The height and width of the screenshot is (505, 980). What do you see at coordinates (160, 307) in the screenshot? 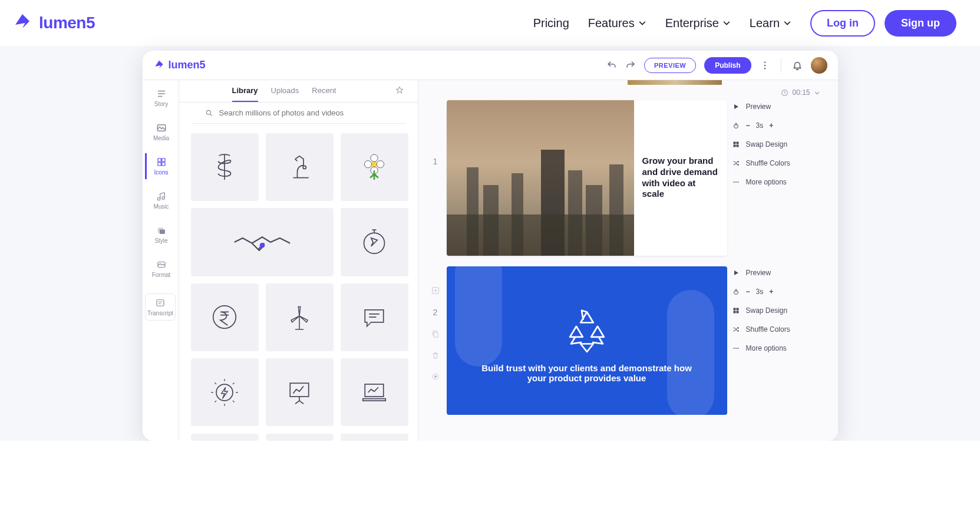
I see `rail-transcript: Transcript` at bounding box center [160, 307].